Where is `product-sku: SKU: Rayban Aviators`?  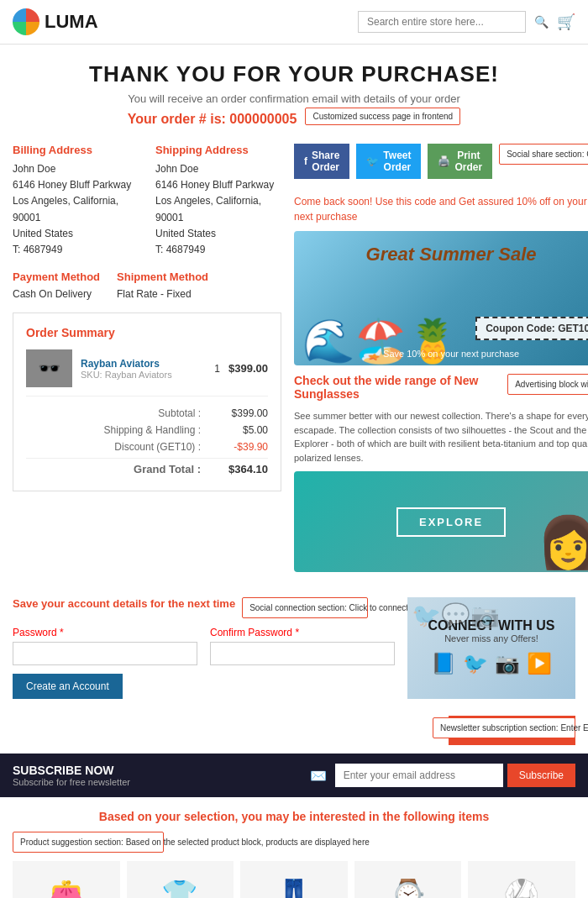
product-sku: SKU: Rayban Aviators is located at coordinates (143, 375).